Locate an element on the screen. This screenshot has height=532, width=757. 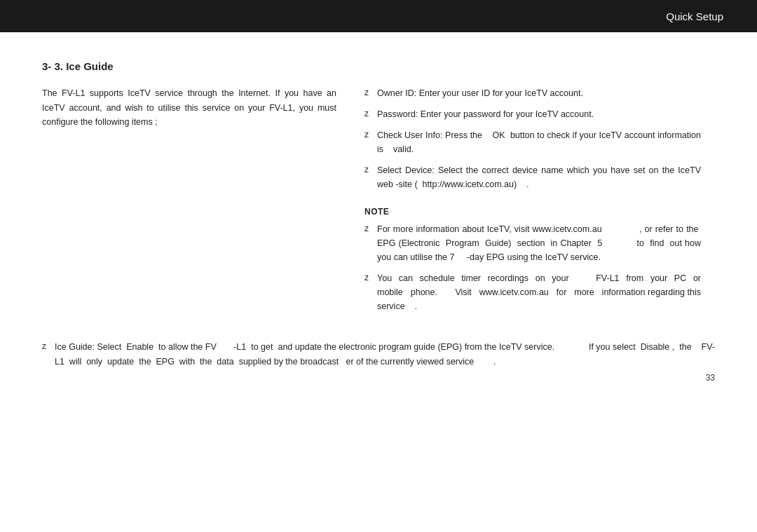
bottom-section: Ice Guide: Select Enable to allow the FV… is located at coordinates (378, 355).